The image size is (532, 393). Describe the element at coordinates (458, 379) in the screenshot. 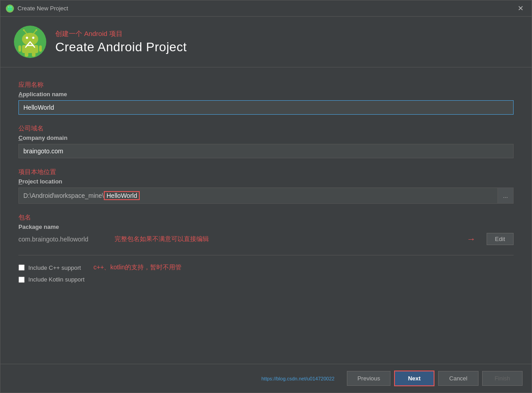

I see `cancel-button: Cancel` at that location.